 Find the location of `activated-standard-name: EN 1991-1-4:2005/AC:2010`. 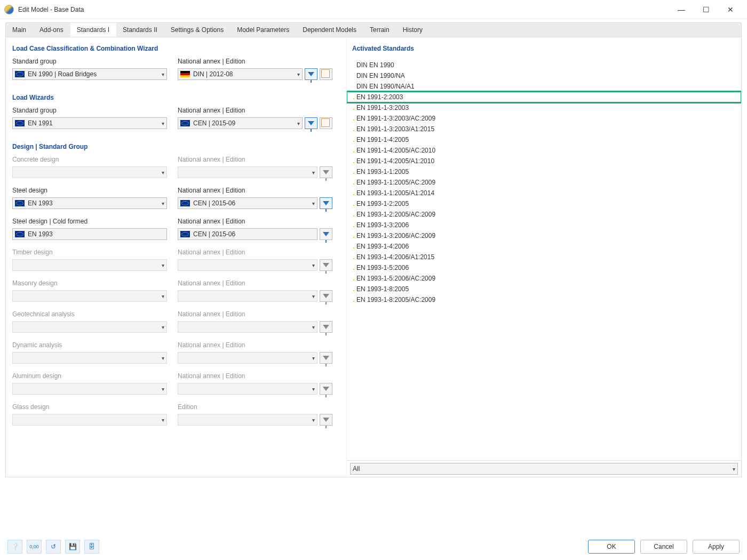

activated-standard-name: EN 1991-1-4:2005/AC:2010 is located at coordinates (396, 150).